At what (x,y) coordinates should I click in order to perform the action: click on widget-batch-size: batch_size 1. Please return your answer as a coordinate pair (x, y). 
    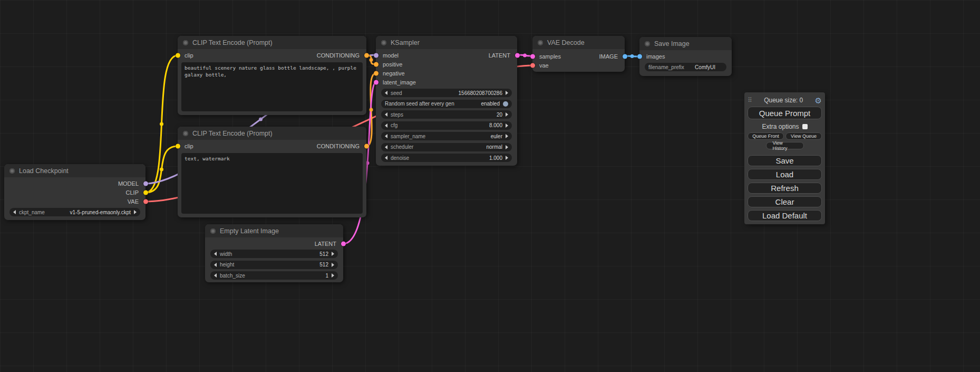
    Looking at the image, I should click on (274, 275).